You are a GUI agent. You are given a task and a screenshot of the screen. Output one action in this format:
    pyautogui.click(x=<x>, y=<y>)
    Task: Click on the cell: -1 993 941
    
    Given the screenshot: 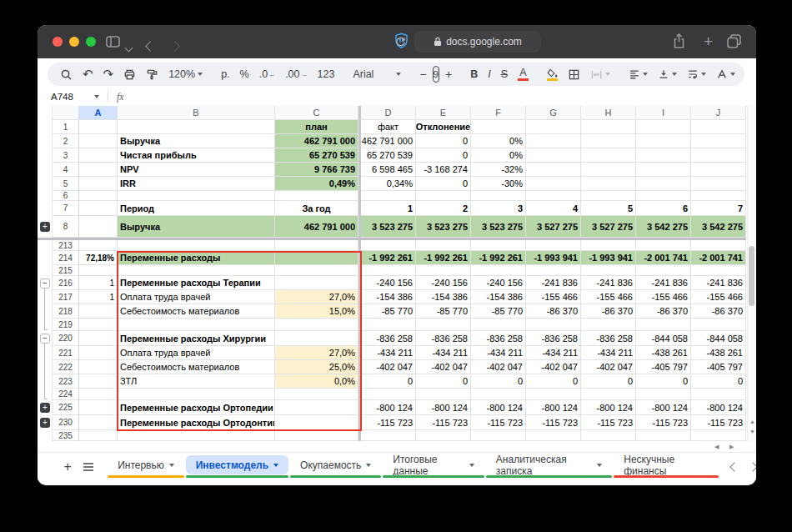 What is the action you would take?
    pyautogui.click(x=609, y=258)
    